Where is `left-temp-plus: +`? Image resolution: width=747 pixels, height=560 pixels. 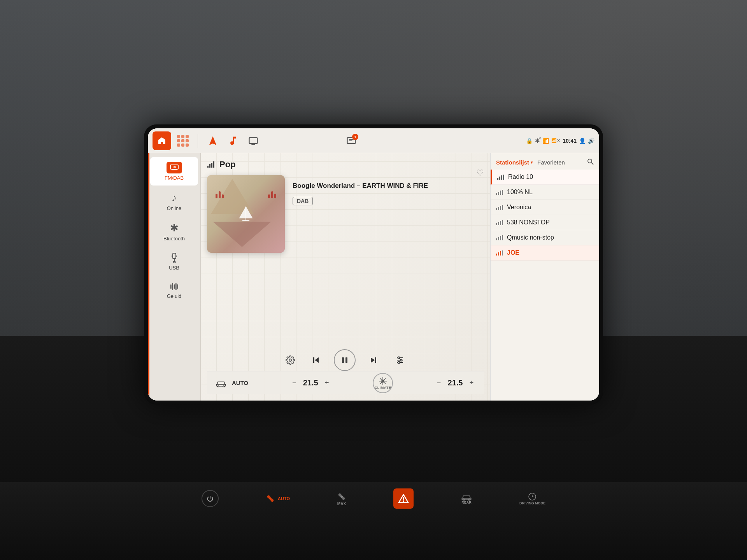
left-temp-plus: + is located at coordinates (327, 383).